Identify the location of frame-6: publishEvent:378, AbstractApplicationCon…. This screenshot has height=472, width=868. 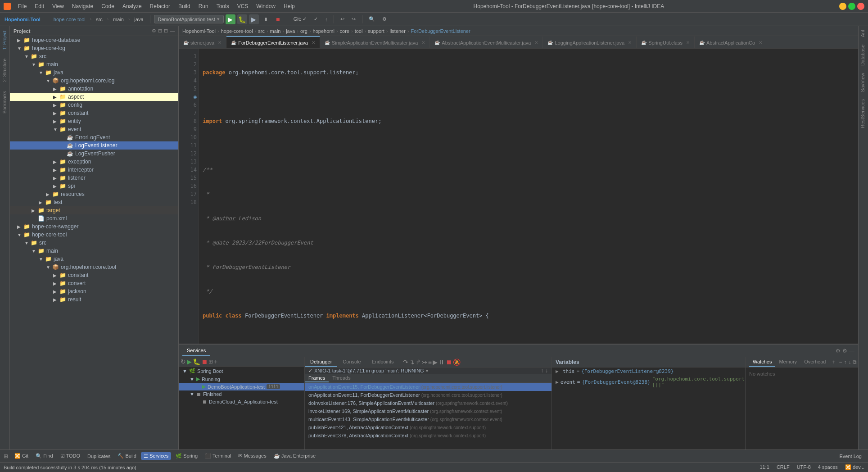
(428, 436).